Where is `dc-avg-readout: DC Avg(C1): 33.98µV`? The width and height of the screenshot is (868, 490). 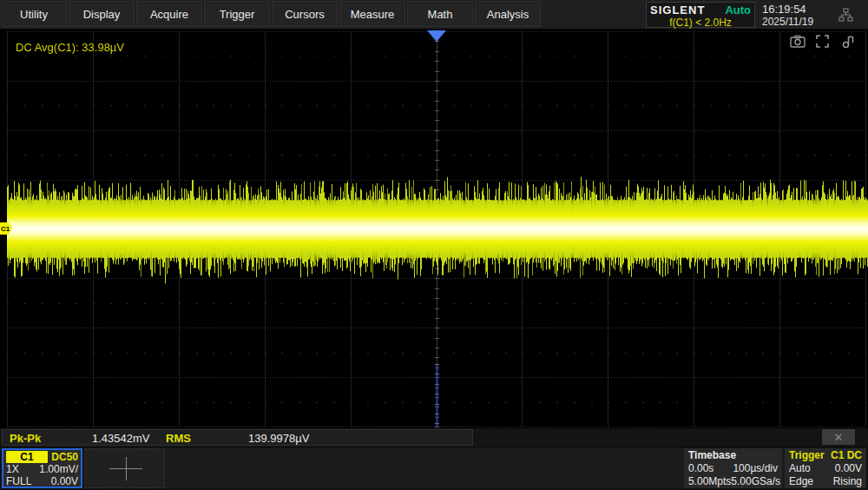 dc-avg-readout: DC Avg(C1): 33.98µV is located at coordinates (69, 47).